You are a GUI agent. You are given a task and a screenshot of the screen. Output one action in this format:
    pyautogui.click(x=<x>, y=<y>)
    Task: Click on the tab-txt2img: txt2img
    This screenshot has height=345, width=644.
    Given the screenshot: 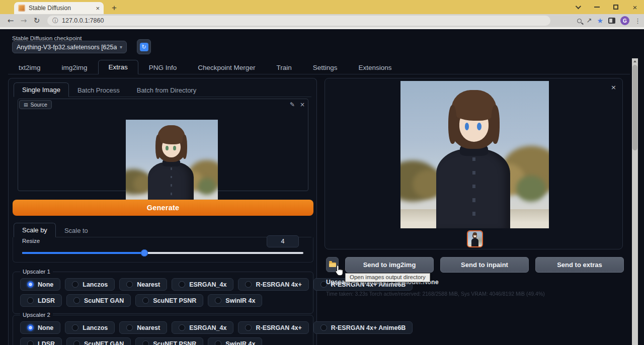 What is the action you would take?
    pyautogui.click(x=30, y=67)
    